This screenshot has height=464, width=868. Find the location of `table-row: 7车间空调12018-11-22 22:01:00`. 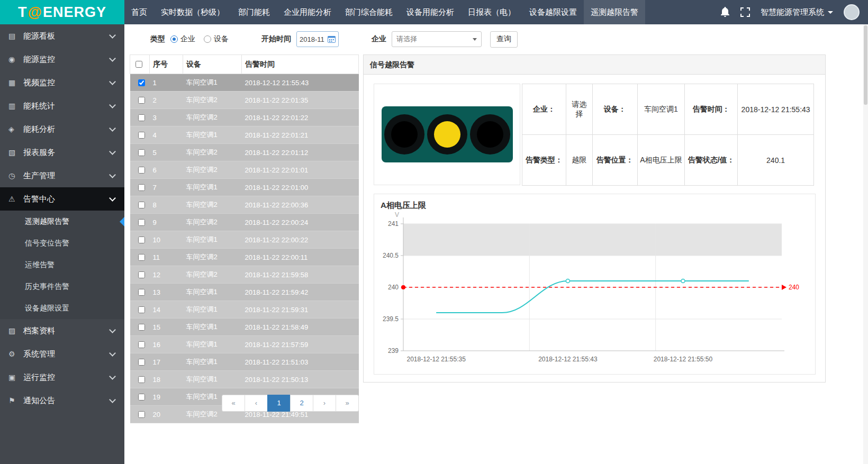

table-row: 7车间空调12018-11-22 22:01:00 is located at coordinates (245, 187).